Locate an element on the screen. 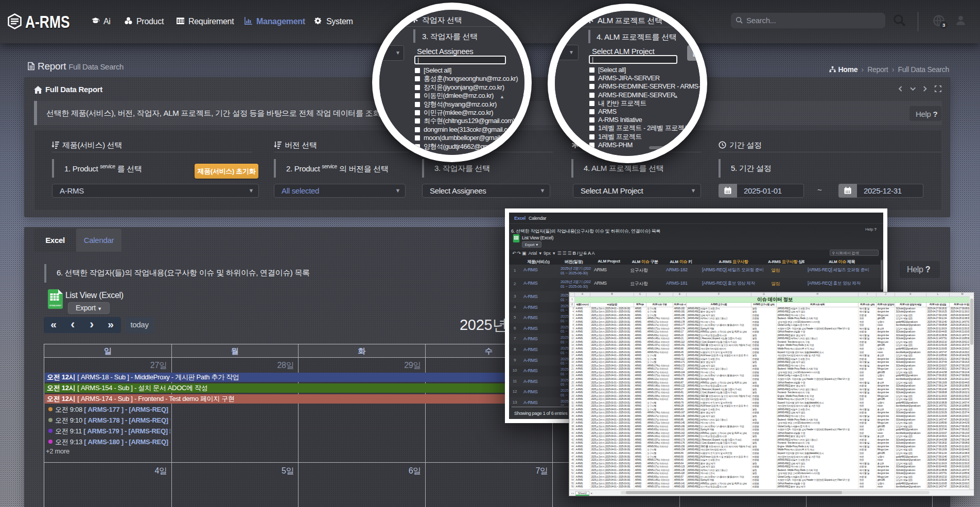 This screenshot has width=980, height=507. svg-text: SPREADSHEET is located at coordinates (56, 306).